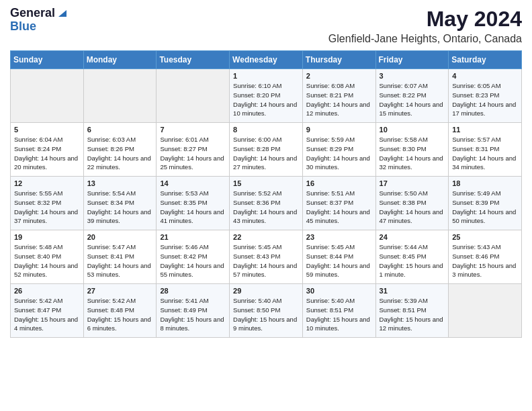 The width and height of the screenshot is (532, 411). What do you see at coordinates (425, 39) in the screenshot?
I see `location-title: Glenfield-Jane Heights, Ontario, Canada` at bounding box center [425, 39].